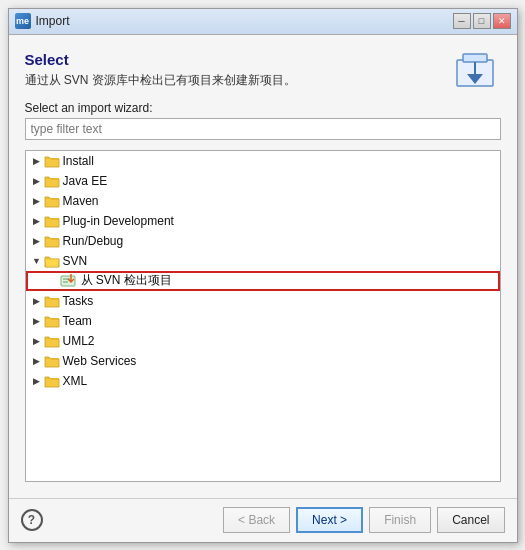 The image size is (525, 550). I want to click on tree-item-team: ▶ Team, so click(263, 321).